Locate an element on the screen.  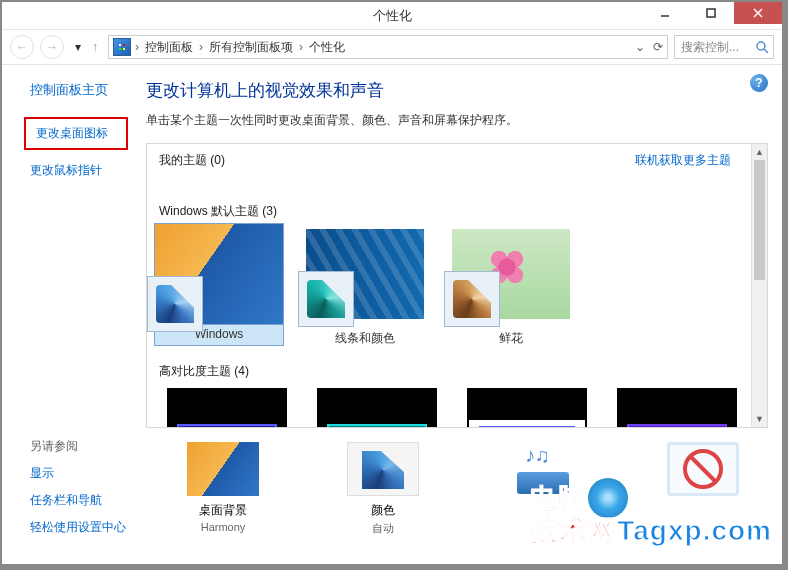
page-subtitle: 单击某个主题一次性同时更改桌面背景、颜色、声音和屏幕保护程序。 is located at coordinates (457, 120).